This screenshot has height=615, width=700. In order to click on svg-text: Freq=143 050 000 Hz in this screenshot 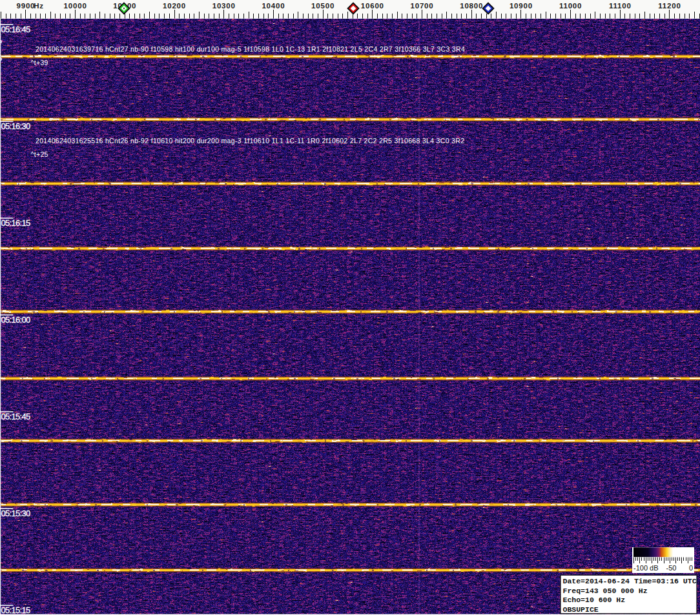, I will do `click(606, 591)`.